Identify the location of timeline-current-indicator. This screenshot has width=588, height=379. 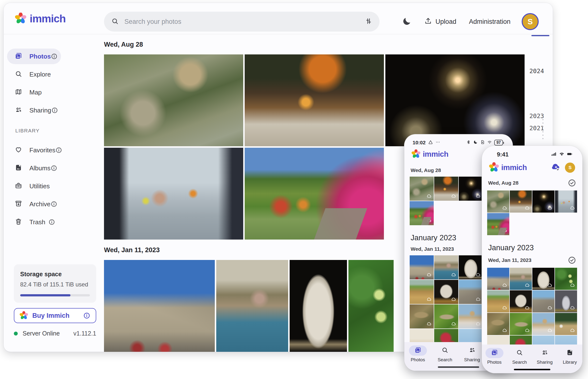
(540, 35).